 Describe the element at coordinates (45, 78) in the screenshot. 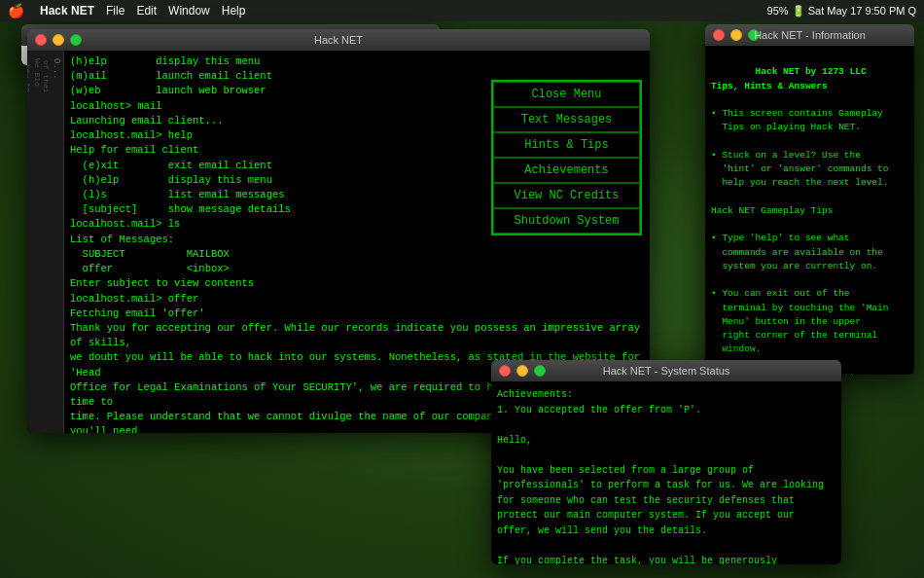

I see `sidebar-text: O... of thei We Blo New to Invoice Only …` at that location.